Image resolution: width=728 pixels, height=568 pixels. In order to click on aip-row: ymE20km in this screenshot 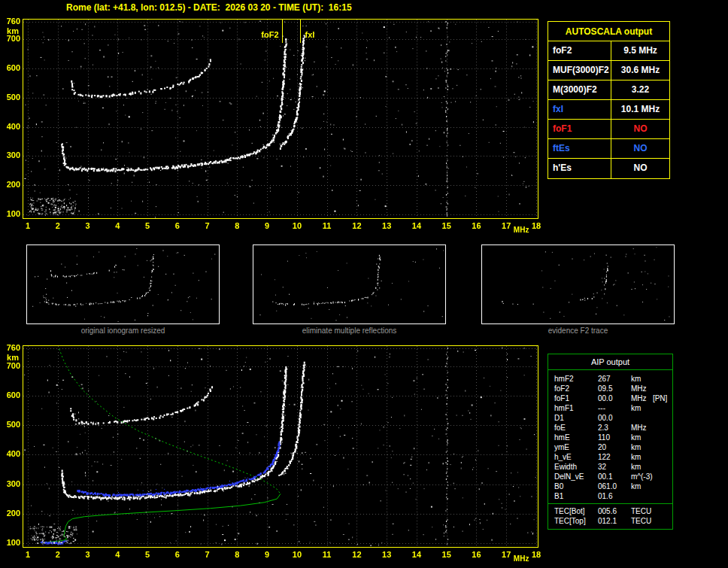, I will do `click(611, 447)`.